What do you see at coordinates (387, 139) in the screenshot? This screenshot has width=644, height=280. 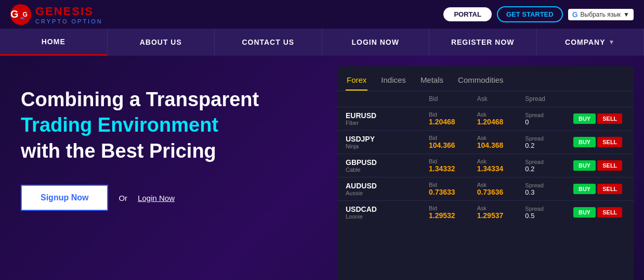 I see `pair-name: USDJPY` at bounding box center [387, 139].